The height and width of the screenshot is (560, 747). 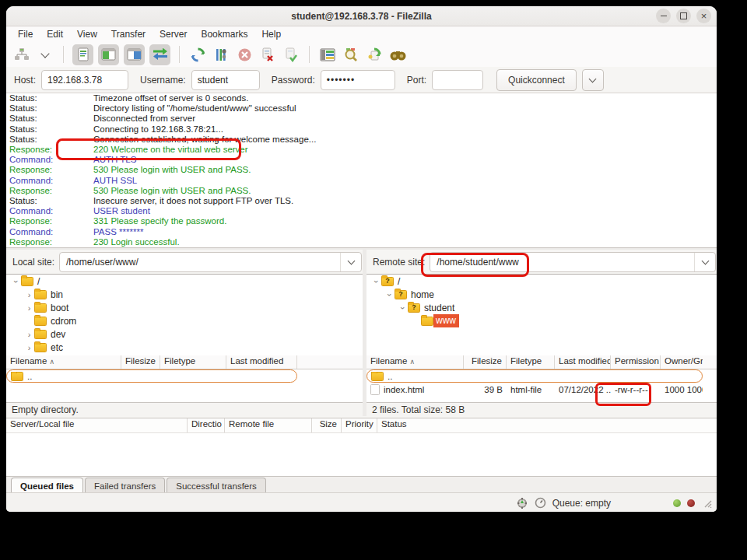 I want to click on toggle-message-log-button, so click(x=82, y=54).